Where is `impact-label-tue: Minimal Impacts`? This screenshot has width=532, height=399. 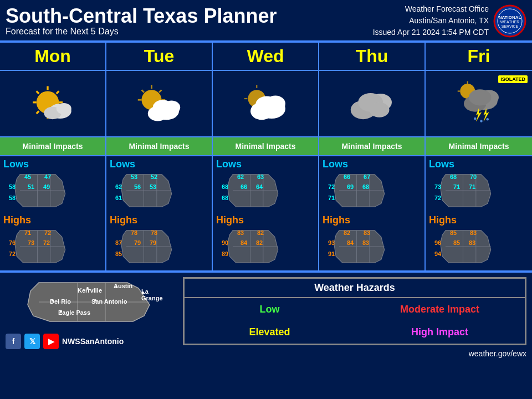 impact-label-tue: Minimal Impacts is located at coordinates (159, 147).